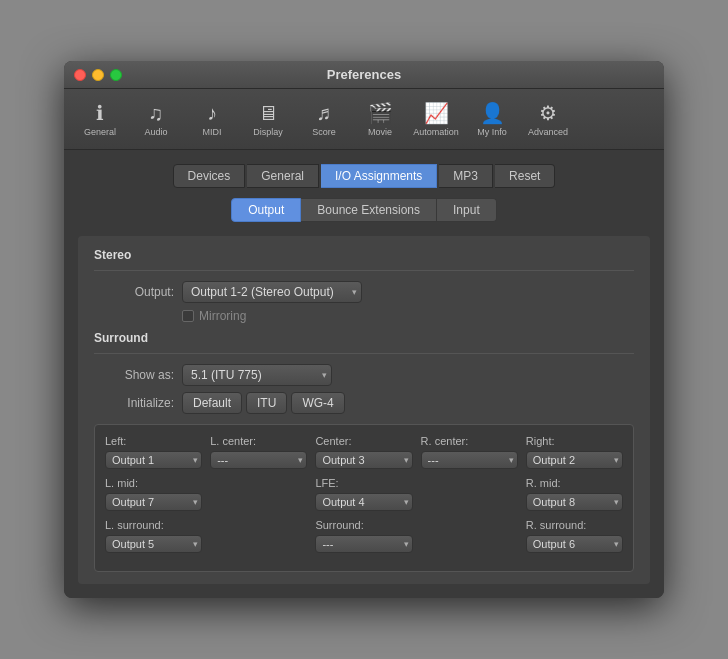 The height and width of the screenshot is (659, 728). What do you see at coordinates (574, 452) in the screenshot?
I see `channel-right: Right: Output 2` at bounding box center [574, 452].